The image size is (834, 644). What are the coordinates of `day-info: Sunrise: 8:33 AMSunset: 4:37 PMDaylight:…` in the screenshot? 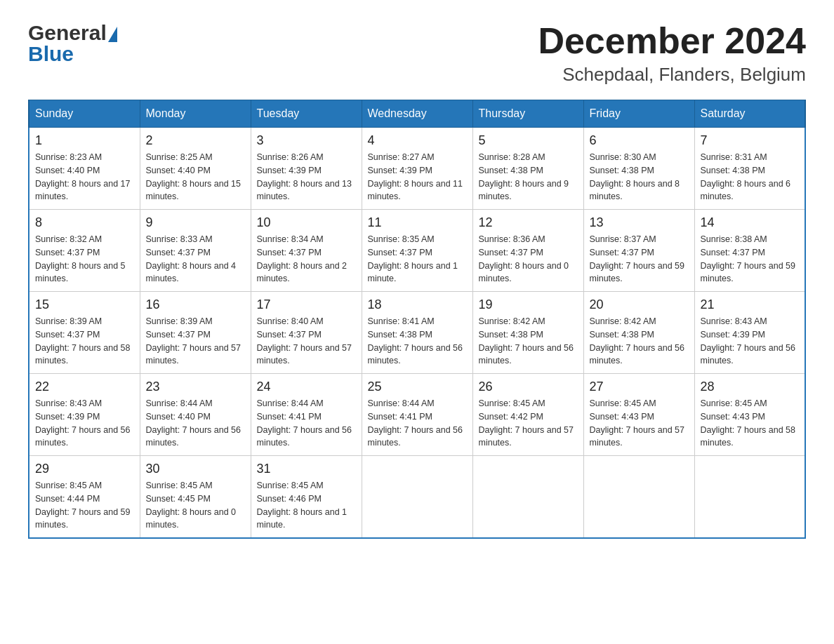 It's located at (195, 260).